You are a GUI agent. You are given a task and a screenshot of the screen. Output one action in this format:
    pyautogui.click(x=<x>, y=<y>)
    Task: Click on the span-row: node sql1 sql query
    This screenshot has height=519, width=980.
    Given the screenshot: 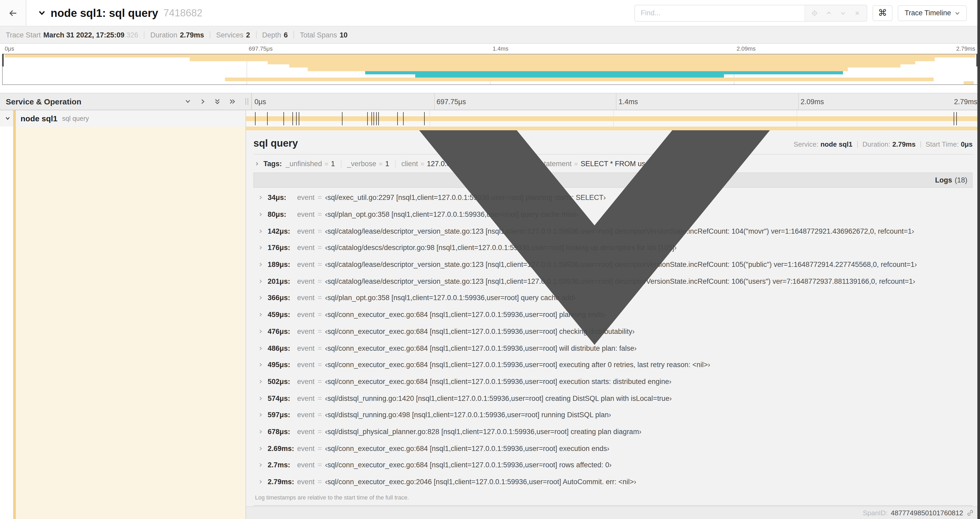 What is the action you would take?
    pyautogui.click(x=490, y=118)
    